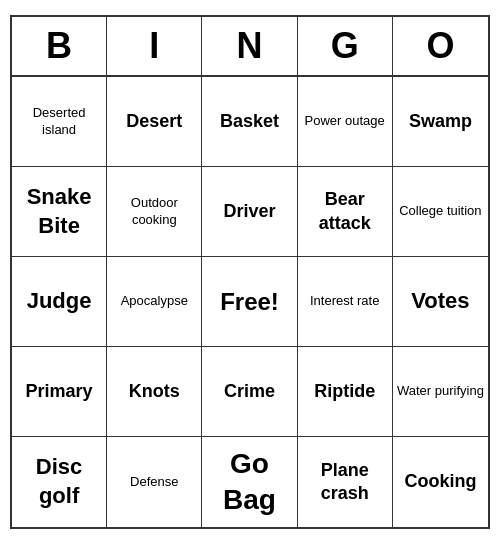 Image resolution: width=500 pixels, height=544 pixels. Describe the element at coordinates (250, 122) in the screenshot. I see `bingo-cell: Basket` at that location.